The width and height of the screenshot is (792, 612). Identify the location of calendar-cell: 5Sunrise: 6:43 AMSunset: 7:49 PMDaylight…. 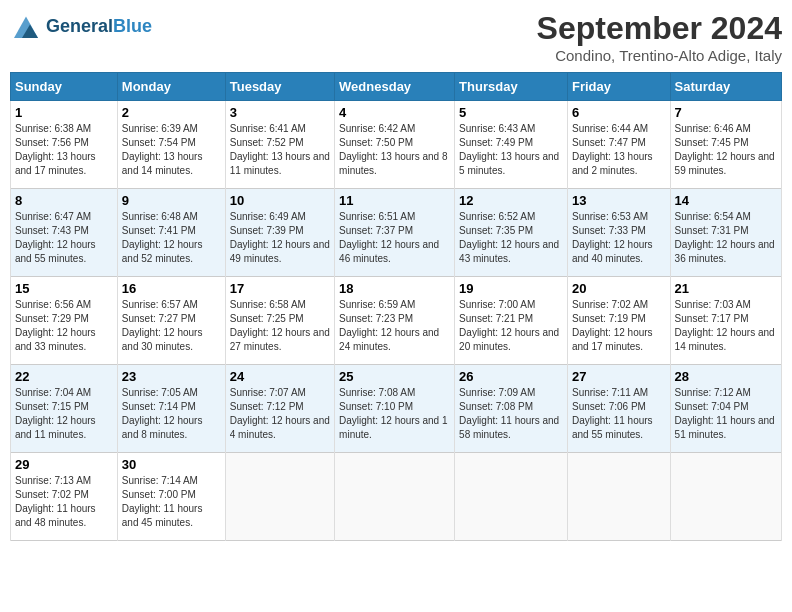
(512, 145).